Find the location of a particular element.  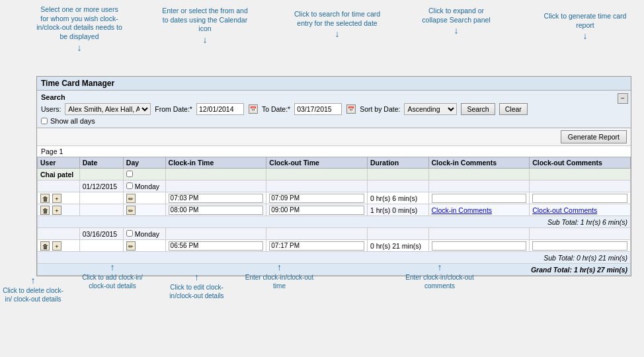

users-select: Alex Smith, Alex Hall, Ann is located at coordinates (108, 109).